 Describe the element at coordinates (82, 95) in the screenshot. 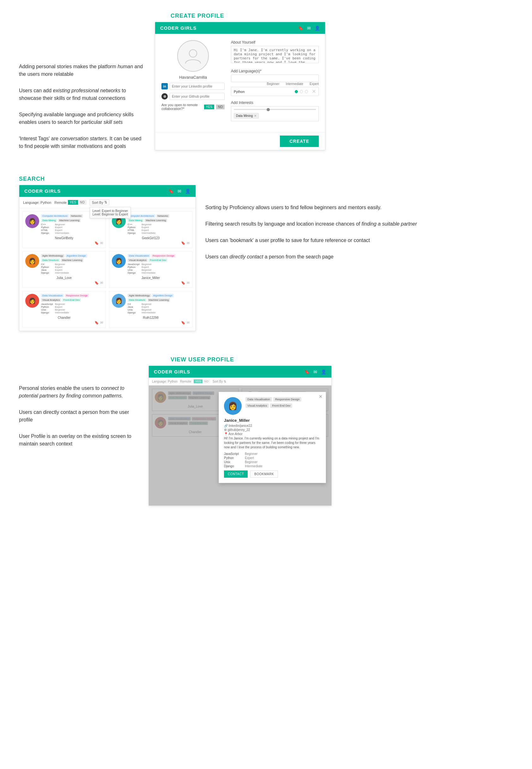

I see `create-annotation-2: Users can add existing professional netw…` at that location.